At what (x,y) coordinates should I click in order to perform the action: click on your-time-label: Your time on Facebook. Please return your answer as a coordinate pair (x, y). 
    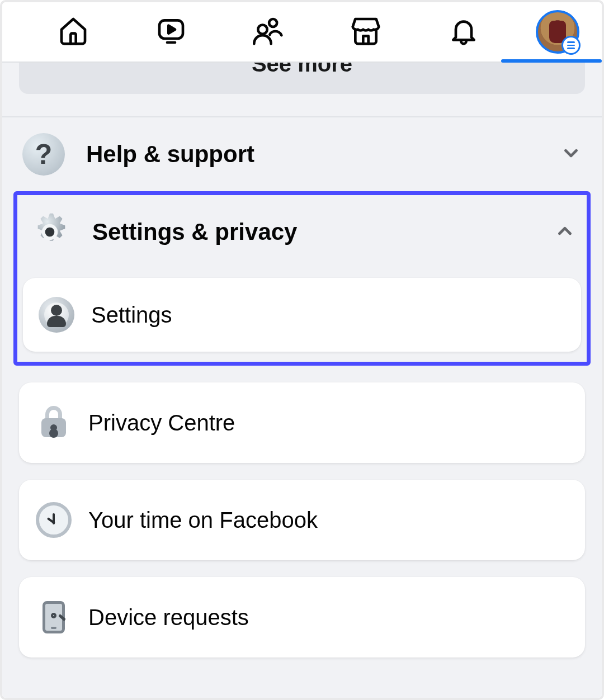
    Looking at the image, I should click on (203, 520).